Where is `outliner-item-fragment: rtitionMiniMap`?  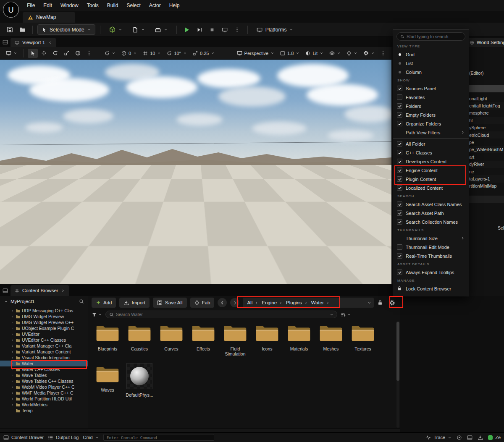
outliner-item-fragment: rtitionMiniMap is located at coordinates (486, 186).